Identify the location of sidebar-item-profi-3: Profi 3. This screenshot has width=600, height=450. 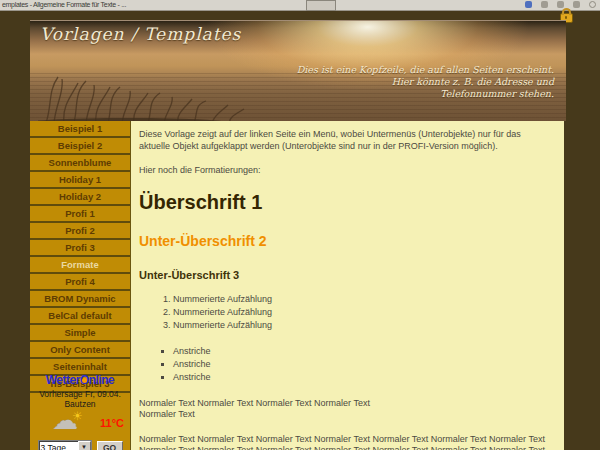
(80, 248).